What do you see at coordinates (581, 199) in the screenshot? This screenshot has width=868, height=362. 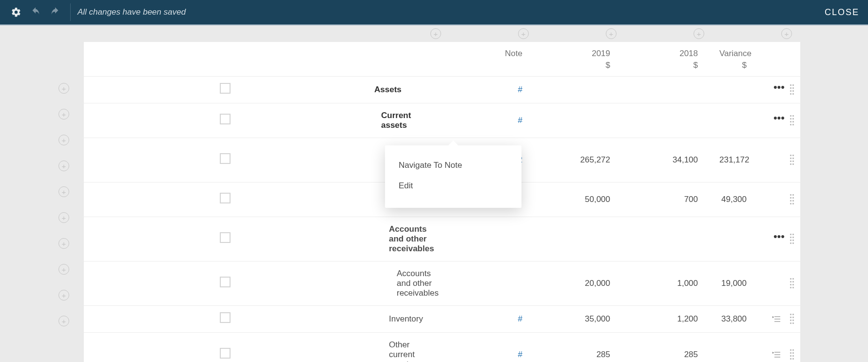 I see `value-cell: 50,000` at bounding box center [581, 199].